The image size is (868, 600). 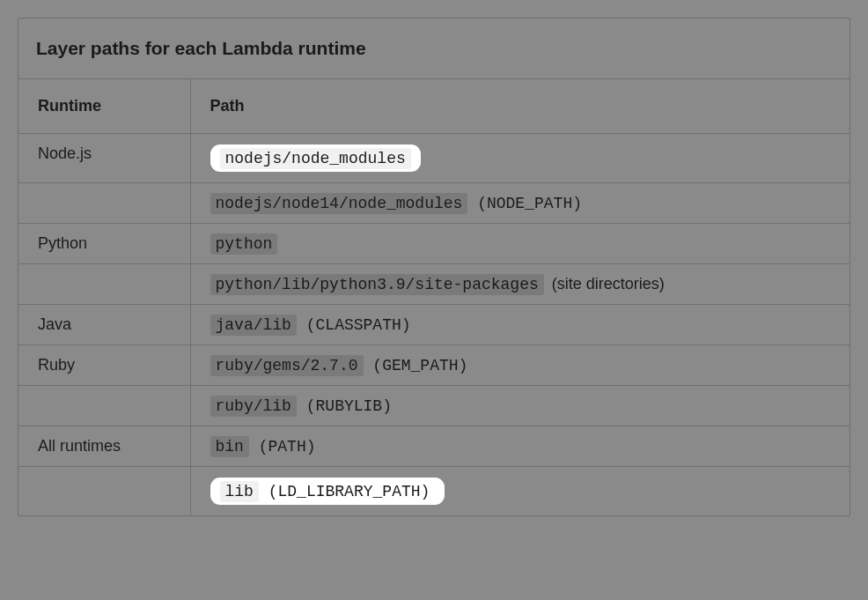 What do you see at coordinates (104, 325) in the screenshot?
I see `cell-runtime: Java` at bounding box center [104, 325].